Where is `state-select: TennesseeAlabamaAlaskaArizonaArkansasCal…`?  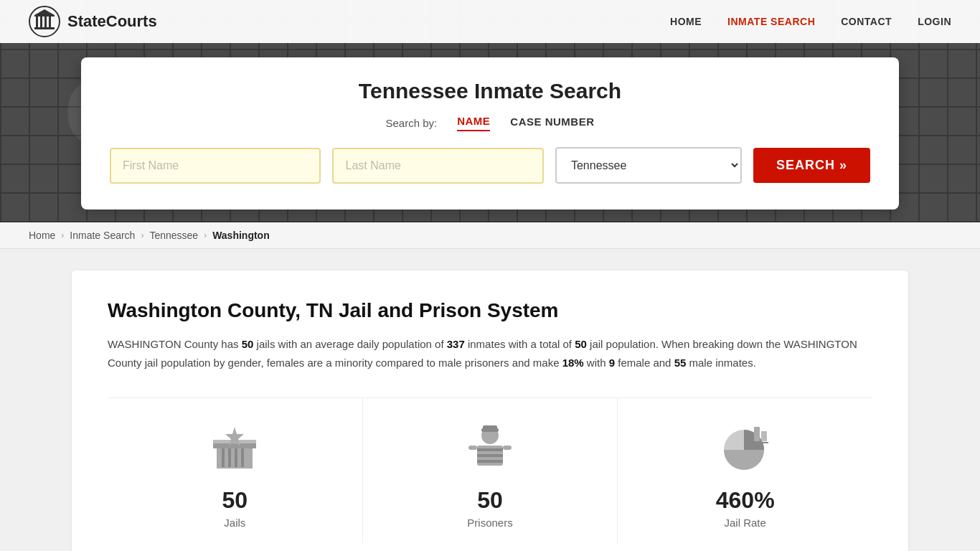 state-select: TennesseeAlabamaAlaskaArizonaArkansasCal… is located at coordinates (649, 165).